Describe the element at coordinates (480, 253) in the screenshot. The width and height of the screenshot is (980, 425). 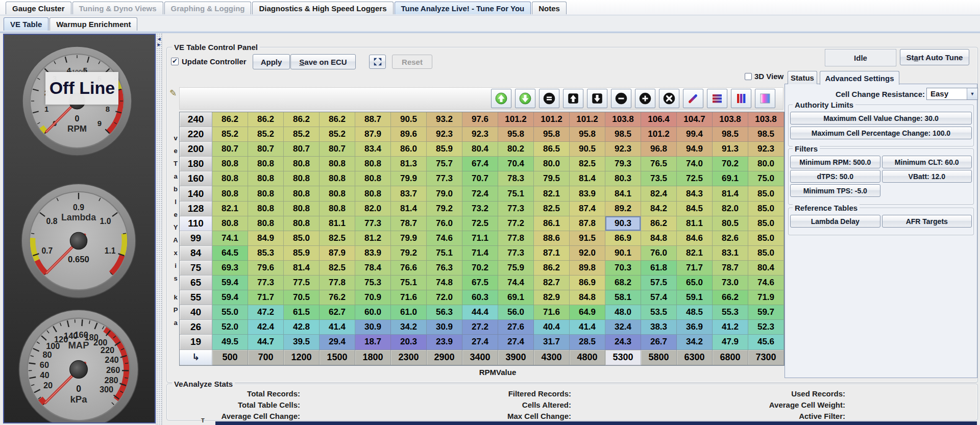
I see `ve-table-cell: 71.4` at that location.